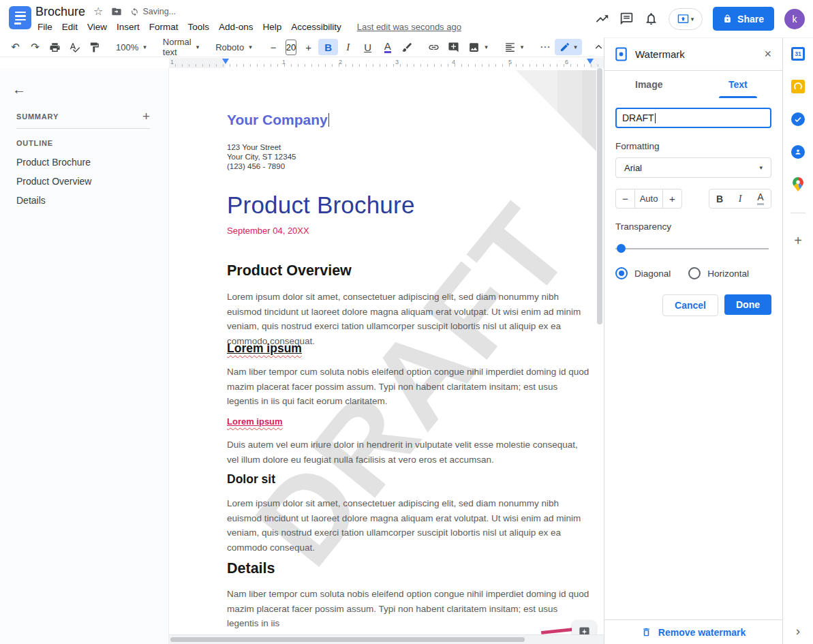 This screenshot has width=813, height=644. Describe the element at coordinates (20, 18) in the screenshot. I see `docs-logo-icon` at that location.